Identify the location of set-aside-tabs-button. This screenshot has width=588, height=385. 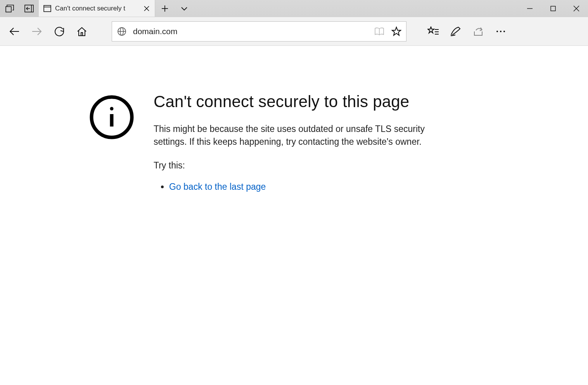
(29, 9).